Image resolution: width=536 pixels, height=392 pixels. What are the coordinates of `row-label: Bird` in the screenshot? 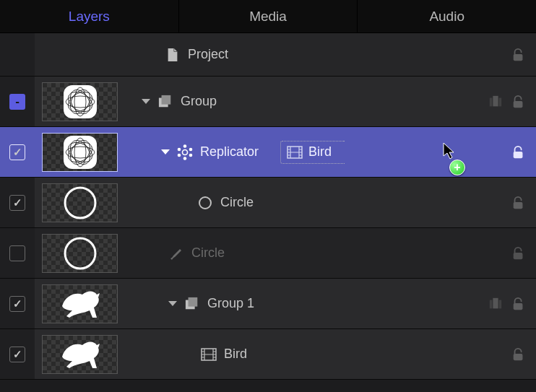 It's located at (235, 354).